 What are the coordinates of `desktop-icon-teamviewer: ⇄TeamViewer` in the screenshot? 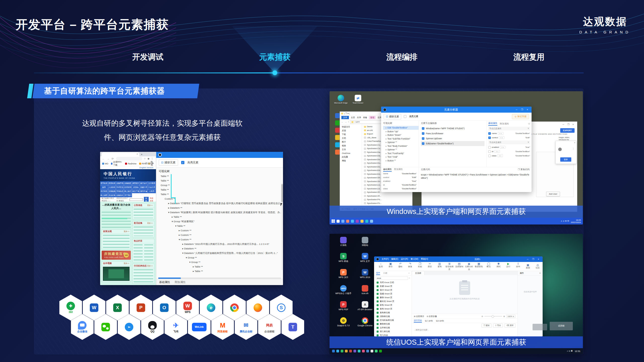 It's located at (358, 100).